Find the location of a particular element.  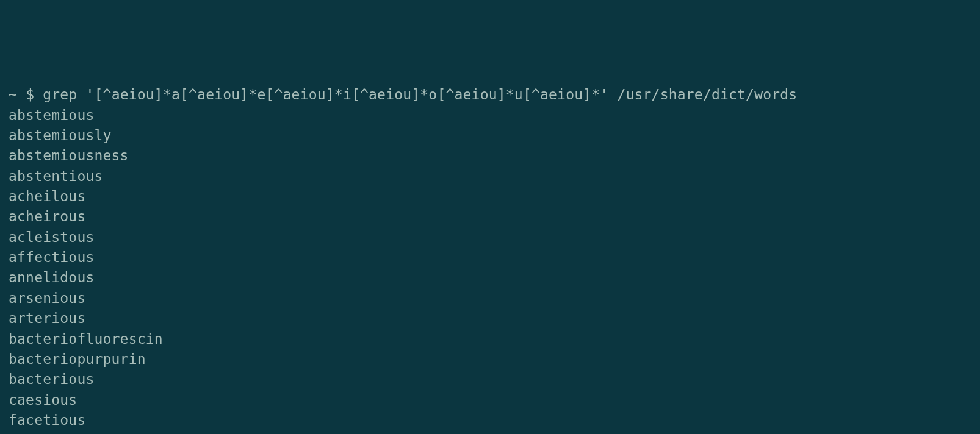

output-line: acheirous is located at coordinates (490, 217).